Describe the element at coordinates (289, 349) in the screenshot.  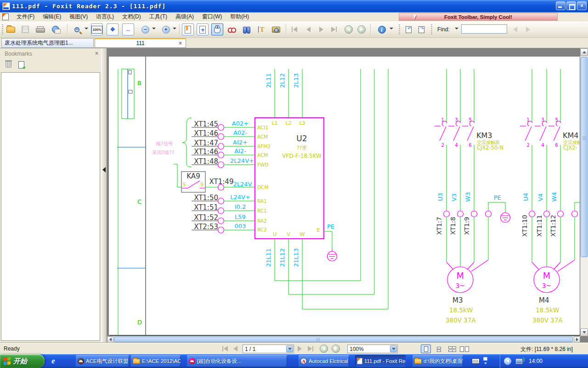
I see `page-dropdown-icon` at that location.